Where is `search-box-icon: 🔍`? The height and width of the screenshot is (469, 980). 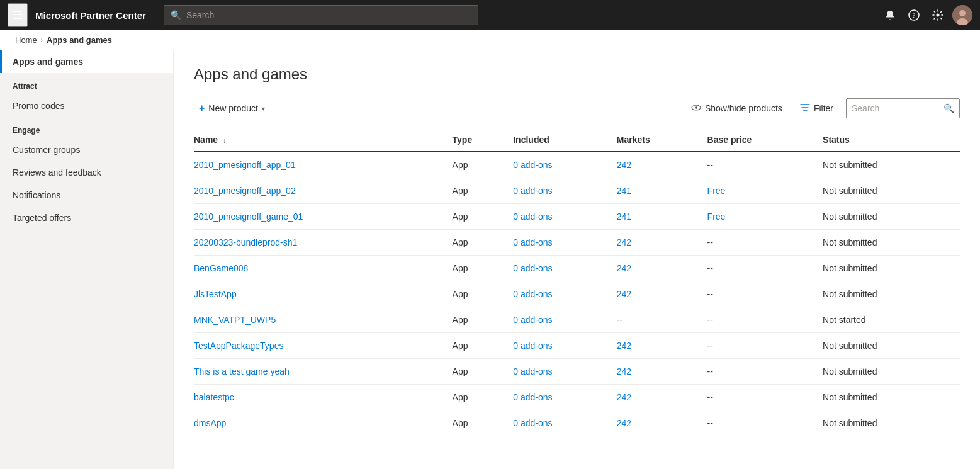 search-box-icon: 🔍 is located at coordinates (949, 108).